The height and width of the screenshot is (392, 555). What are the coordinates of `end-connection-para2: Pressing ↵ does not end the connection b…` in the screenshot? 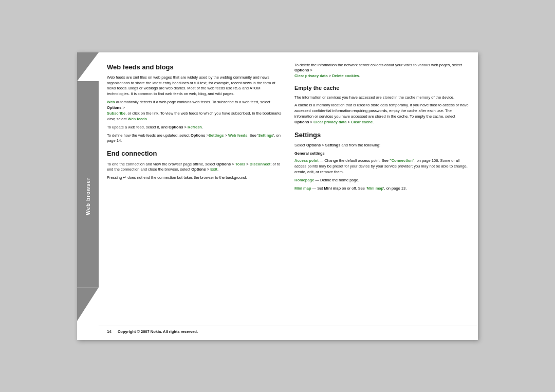 It's located at (194, 178).